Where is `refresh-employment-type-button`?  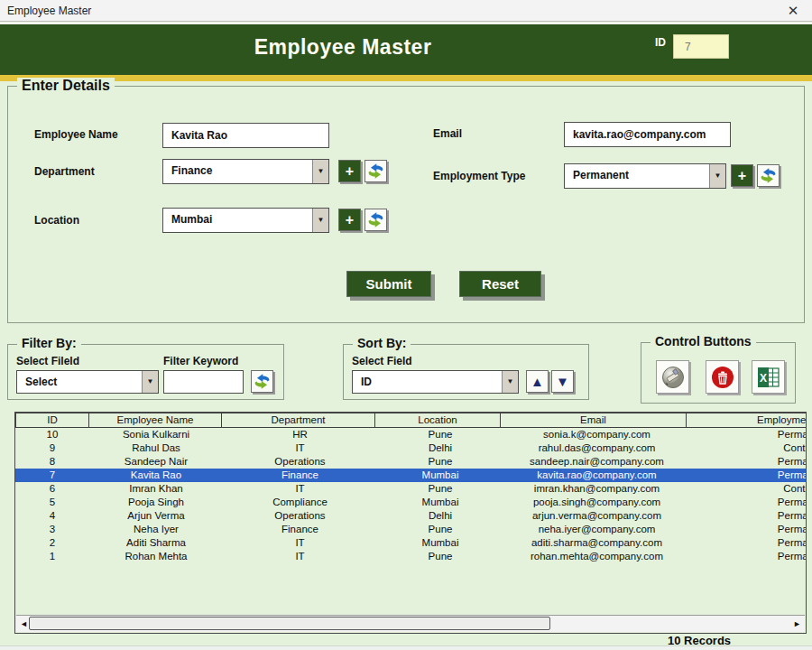
refresh-employment-type-button is located at coordinates (769, 175).